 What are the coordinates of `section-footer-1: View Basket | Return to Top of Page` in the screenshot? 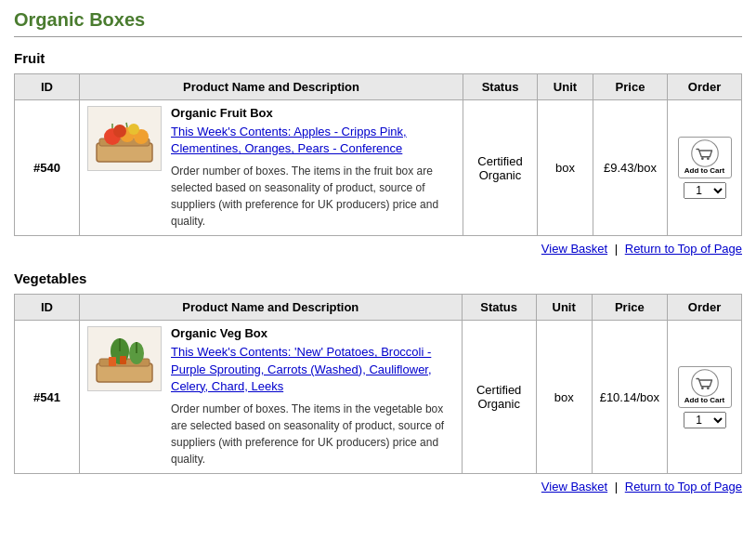 It's located at (378, 487).